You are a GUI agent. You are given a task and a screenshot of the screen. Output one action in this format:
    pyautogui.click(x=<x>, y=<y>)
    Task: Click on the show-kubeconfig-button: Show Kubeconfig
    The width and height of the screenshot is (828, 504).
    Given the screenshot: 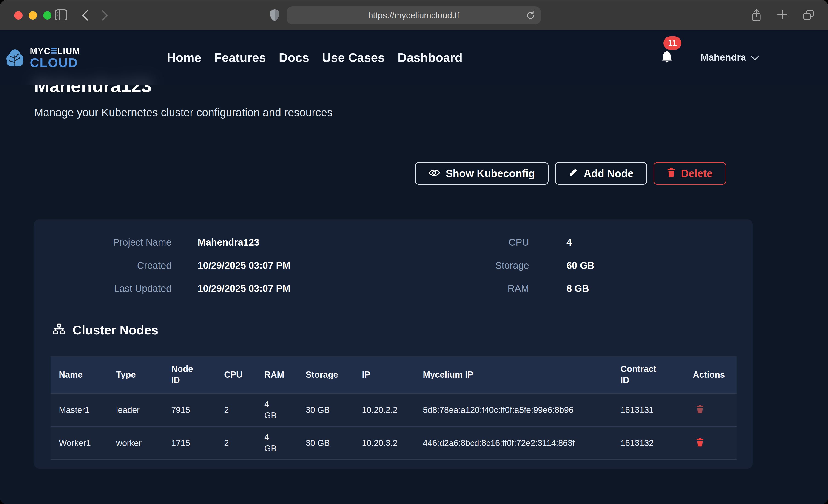 What is the action you would take?
    pyautogui.click(x=482, y=173)
    